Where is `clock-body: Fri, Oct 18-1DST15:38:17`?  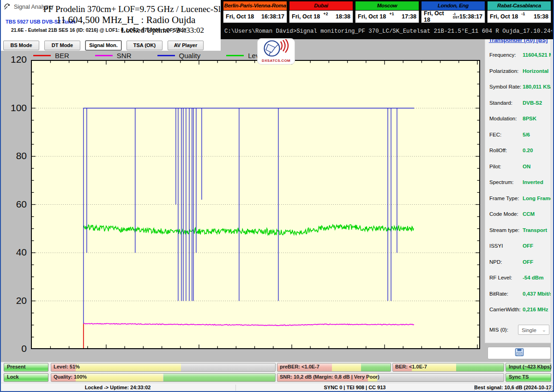
clock-body: Fri, Oct 18-1DST15:38:17 is located at coordinates (453, 17).